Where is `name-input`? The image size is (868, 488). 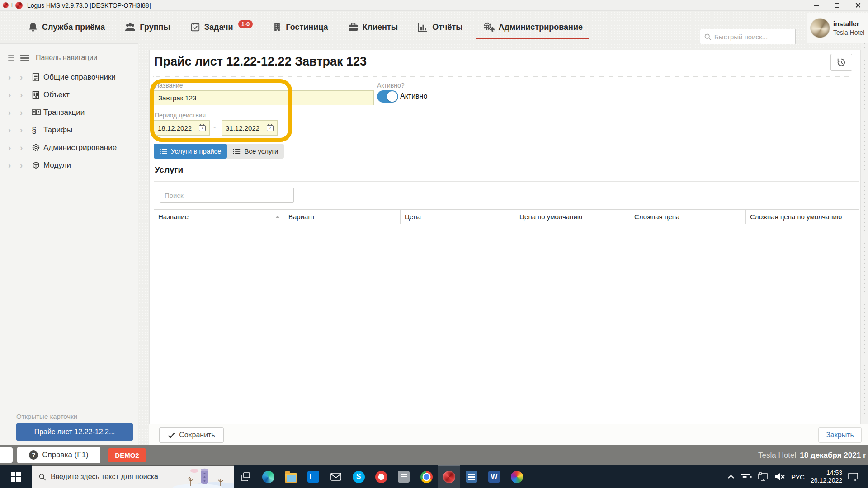 name-input is located at coordinates (264, 98).